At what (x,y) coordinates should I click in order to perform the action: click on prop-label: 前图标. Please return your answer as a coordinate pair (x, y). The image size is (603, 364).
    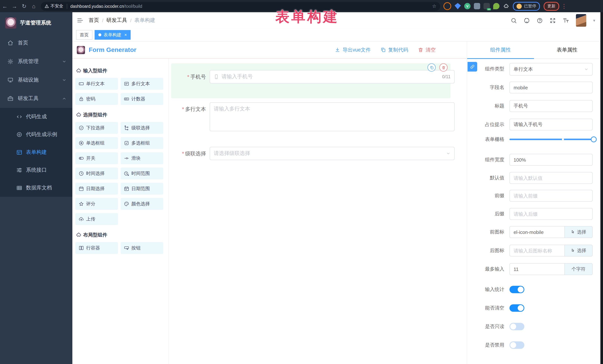
    Looking at the image, I should click on (486, 232).